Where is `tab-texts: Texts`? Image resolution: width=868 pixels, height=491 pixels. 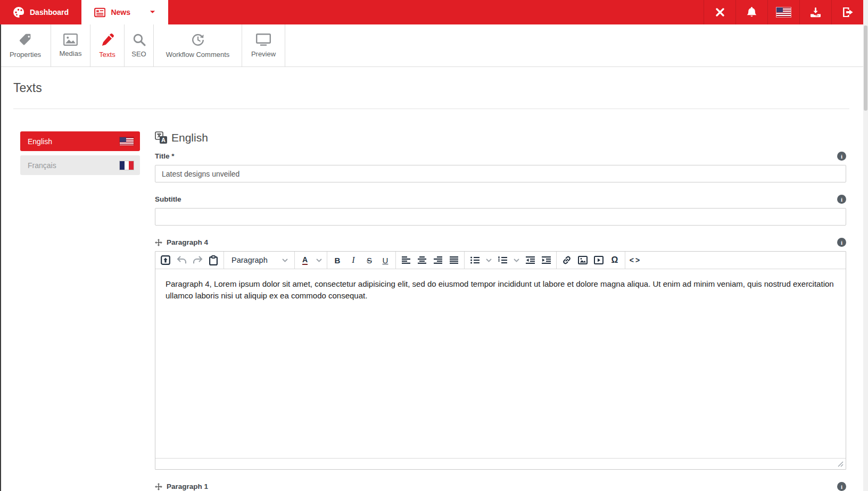 tab-texts: Texts is located at coordinates (108, 46).